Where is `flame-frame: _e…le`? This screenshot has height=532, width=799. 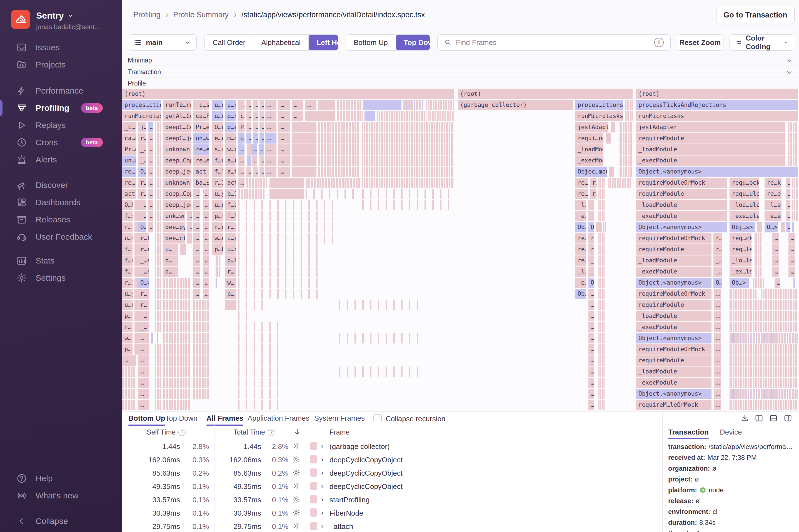 flame-frame: _e…le is located at coordinates (581, 216).